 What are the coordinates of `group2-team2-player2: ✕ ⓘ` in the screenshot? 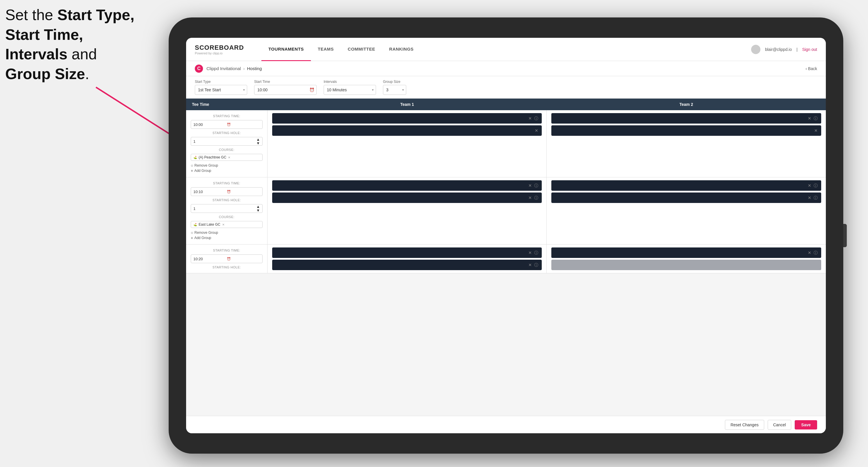 It's located at (686, 197).